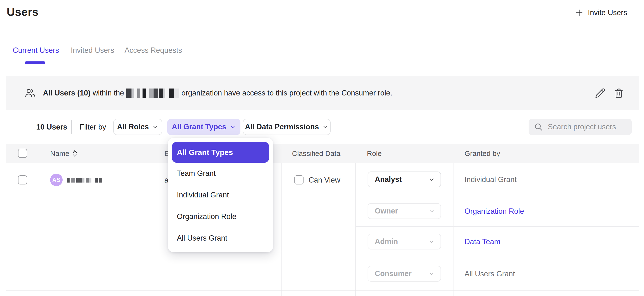 This screenshot has width=644, height=296. What do you see at coordinates (282, 127) in the screenshot?
I see `filter-all-data-permissions-label: All Data Permissions` at bounding box center [282, 127].